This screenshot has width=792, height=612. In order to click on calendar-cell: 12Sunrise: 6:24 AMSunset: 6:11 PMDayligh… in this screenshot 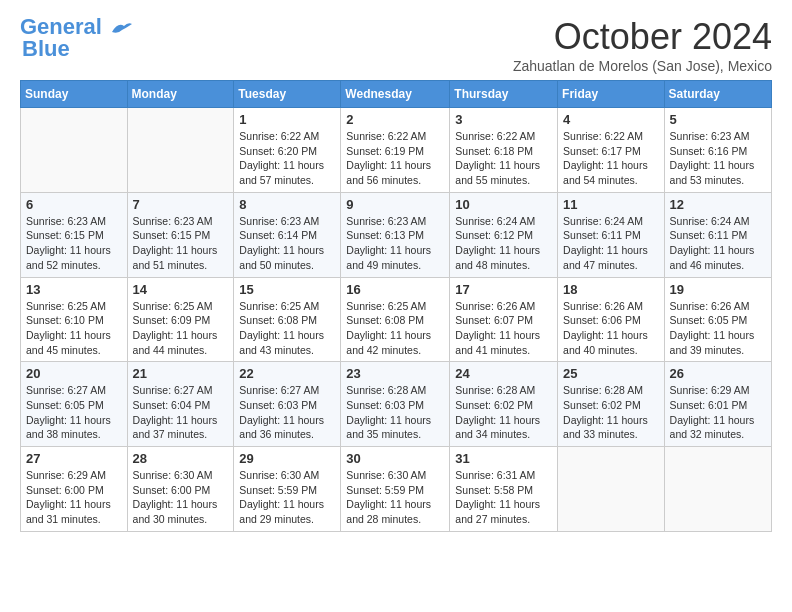, I will do `click(718, 234)`.